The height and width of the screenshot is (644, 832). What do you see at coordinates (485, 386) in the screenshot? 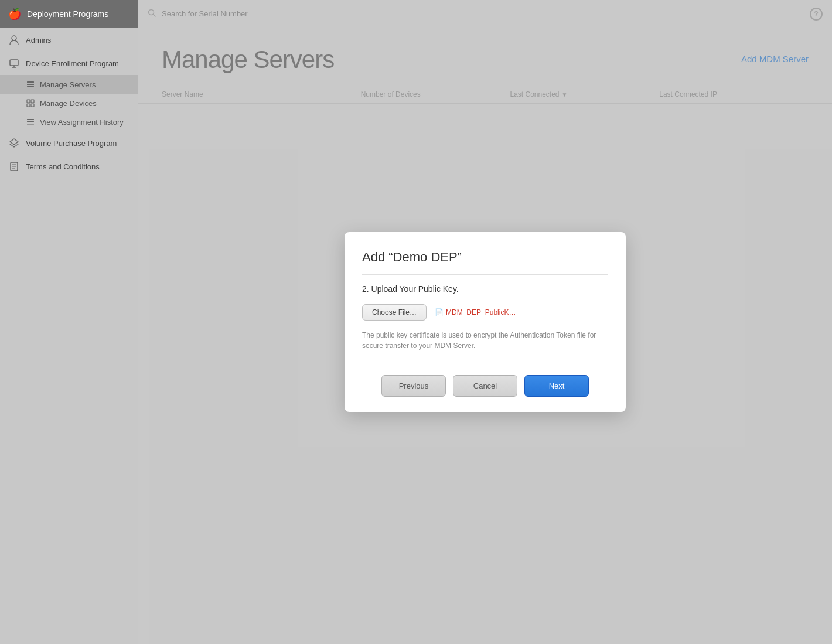
I see `dialog-buttons: Previous Cancel Next` at bounding box center [485, 386].